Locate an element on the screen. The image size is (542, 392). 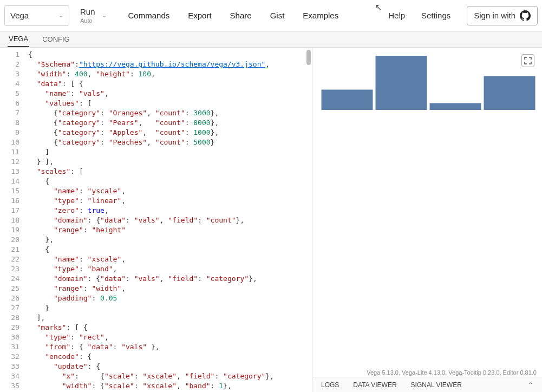
menu-help: Help is located at coordinates (396, 15).